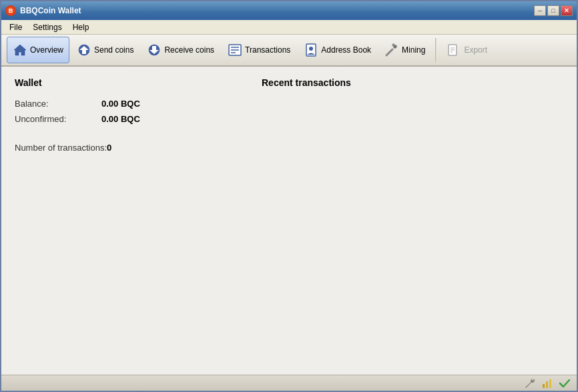 The image size is (578, 392). What do you see at coordinates (289, 11) in the screenshot?
I see `title-bar: B BBQCoin Wallet ─ □ ✕` at bounding box center [289, 11].